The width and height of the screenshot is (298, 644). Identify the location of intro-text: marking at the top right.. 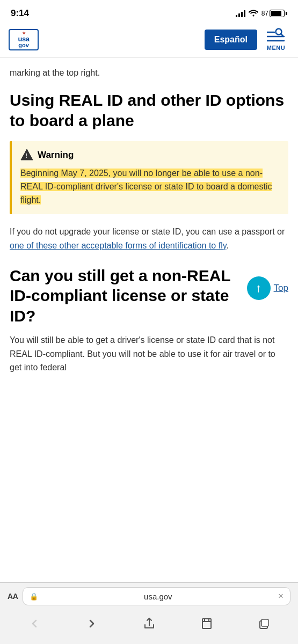
(149, 73).